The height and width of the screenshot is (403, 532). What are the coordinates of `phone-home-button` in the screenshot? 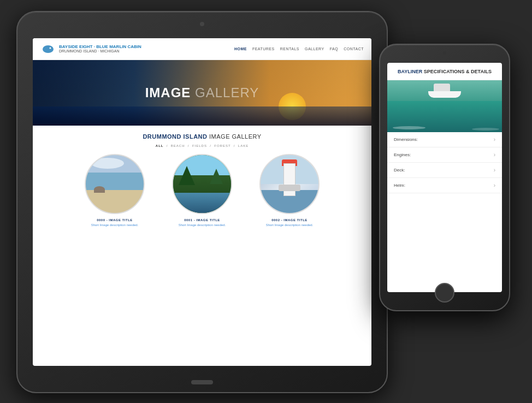 It's located at (445, 293).